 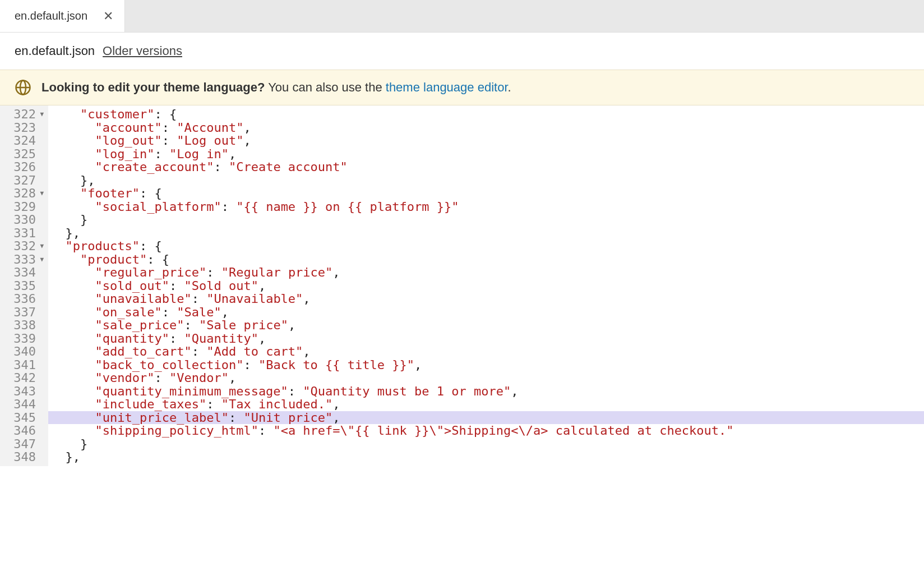 I want to click on line-number-gutter: 322▼323324325326327328▼329330331332▼333▼…, so click(x=24, y=286).